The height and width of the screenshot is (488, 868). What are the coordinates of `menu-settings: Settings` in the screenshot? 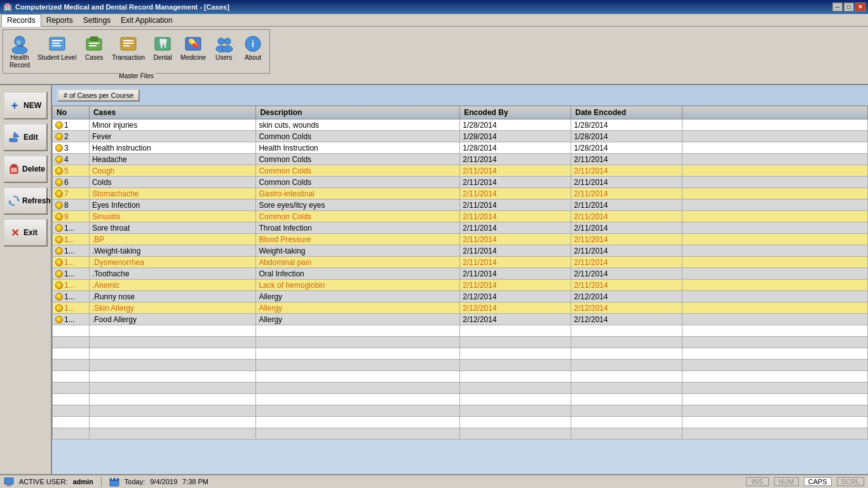 It's located at (97, 20).